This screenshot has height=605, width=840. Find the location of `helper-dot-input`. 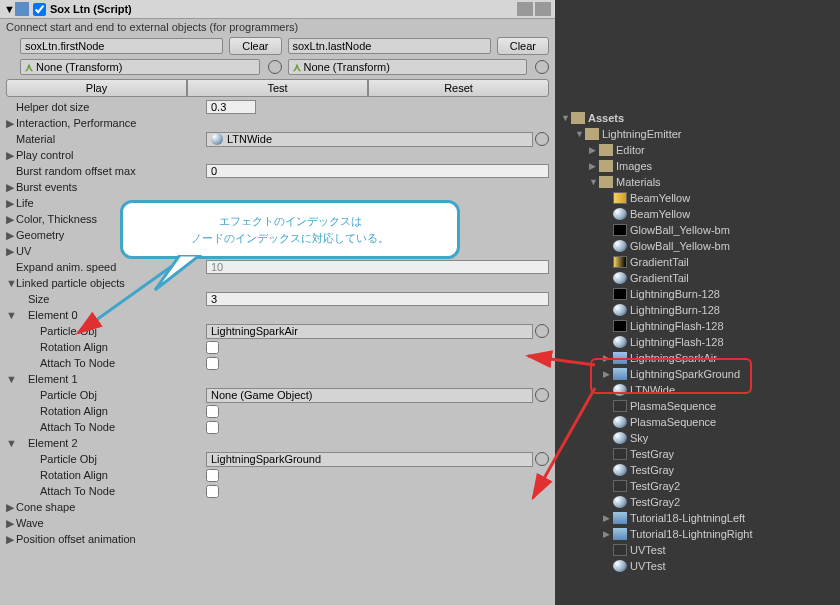

helper-dot-input is located at coordinates (231, 107).